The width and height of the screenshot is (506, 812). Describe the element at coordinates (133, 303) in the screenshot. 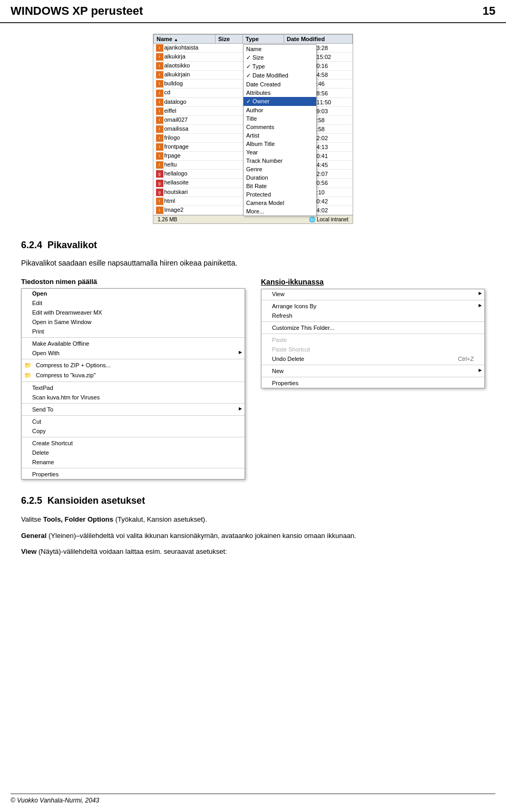

I see `menu-item-edit: Edit` at that location.